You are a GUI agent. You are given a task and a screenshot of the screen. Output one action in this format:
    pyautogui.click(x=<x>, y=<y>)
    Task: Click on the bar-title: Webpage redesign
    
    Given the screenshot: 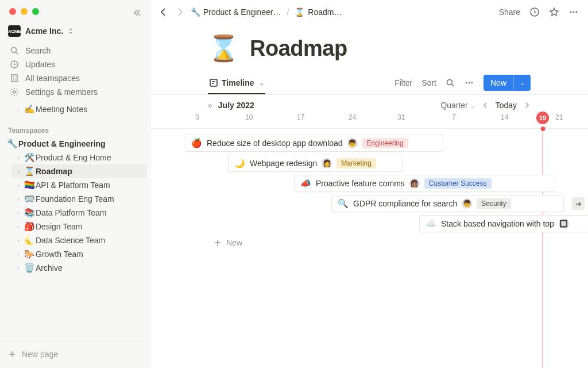 What is the action you would take?
    pyautogui.click(x=284, y=163)
    